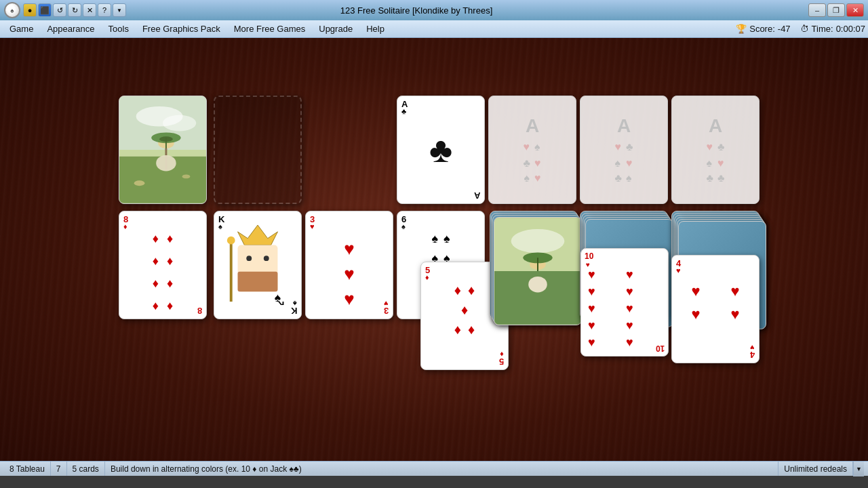 The image size is (868, 488). Describe the element at coordinates (442, 469) in the screenshot. I see `hint-status: Build down in alternating colors (ex. 10…` at that location.